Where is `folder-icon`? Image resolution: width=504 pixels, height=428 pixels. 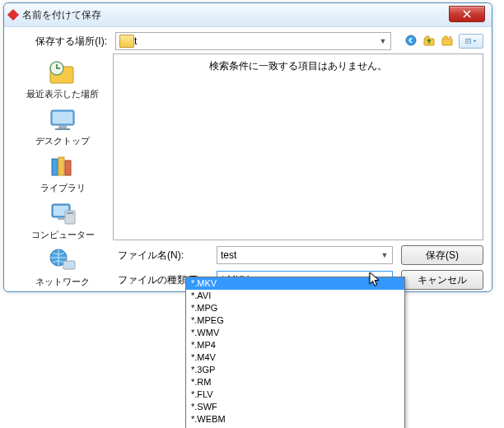
folder-icon is located at coordinates (127, 41).